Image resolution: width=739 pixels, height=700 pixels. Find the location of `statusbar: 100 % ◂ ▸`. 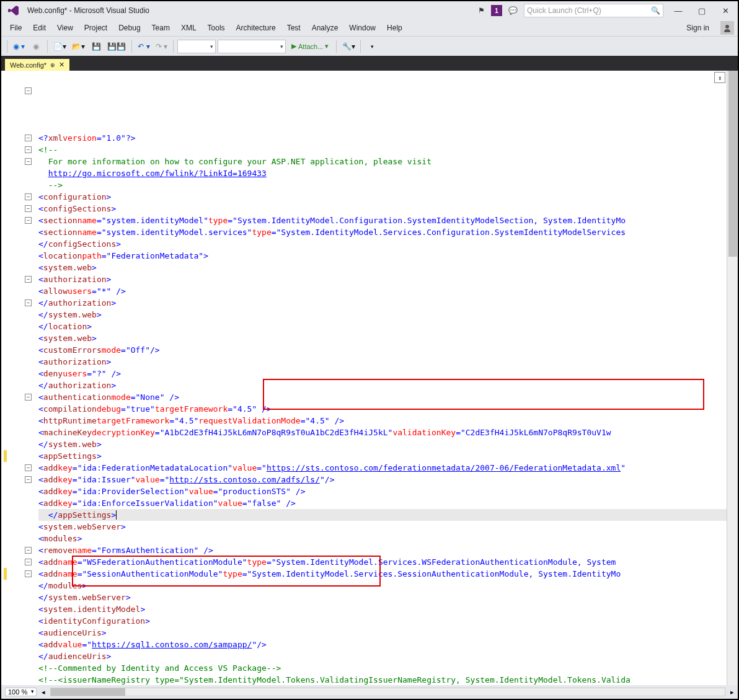

statusbar: 100 % ◂ ▸ is located at coordinates (370, 692).